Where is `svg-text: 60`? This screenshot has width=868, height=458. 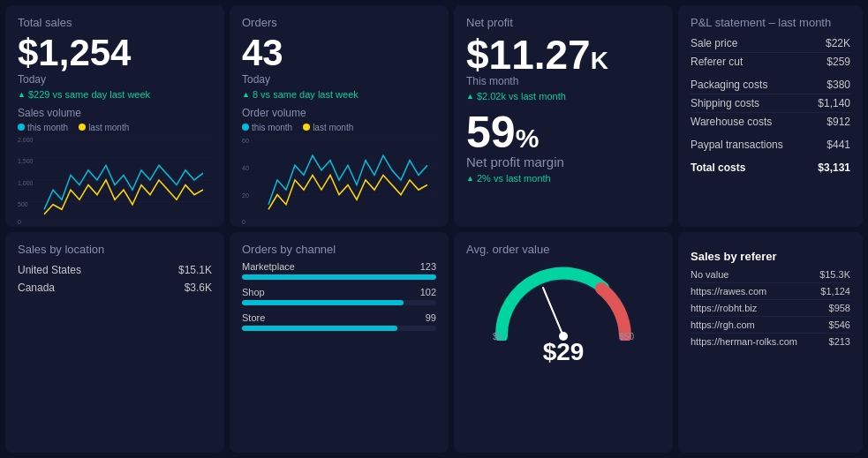
svg-text: 60 is located at coordinates (245, 139).